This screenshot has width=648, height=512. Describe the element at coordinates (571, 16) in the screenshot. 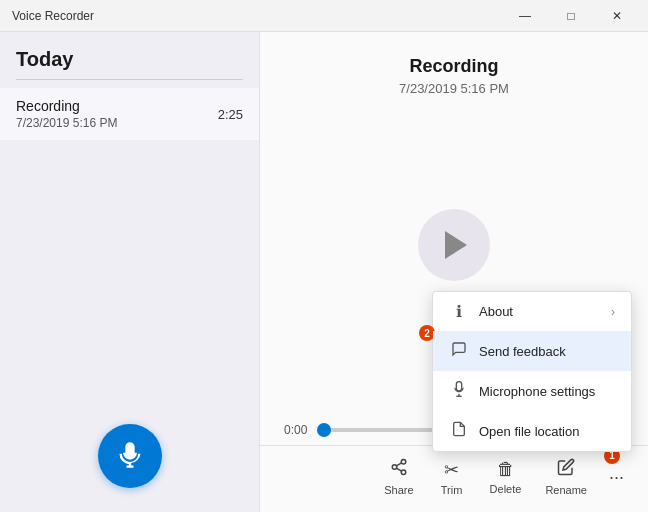

I see `maximize-button: □` at that location.